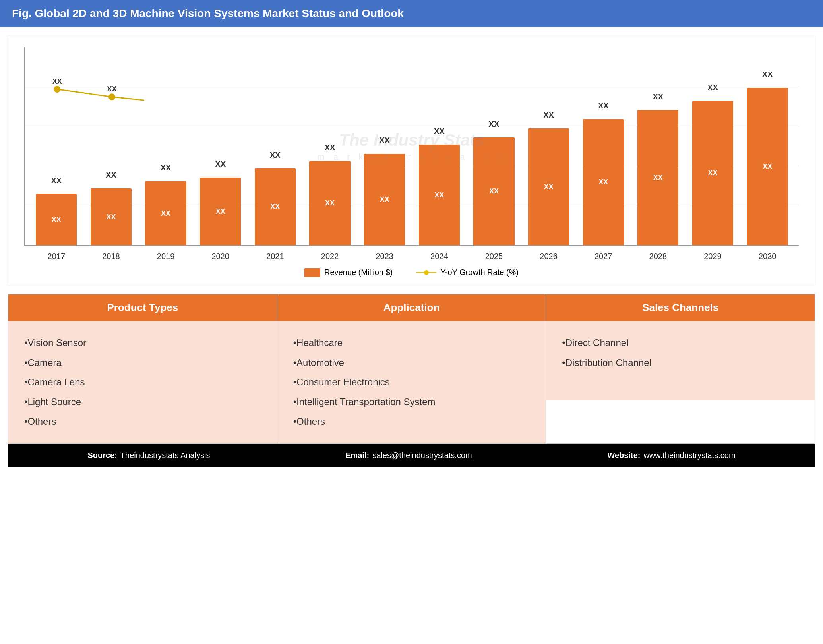 Image resolution: width=823 pixels, height=644 pixels. What do you see at coordinates (56, 150) in the screenshot?
I see `bar-group-2017: XXXX2017` at bounding box center [56, 150].